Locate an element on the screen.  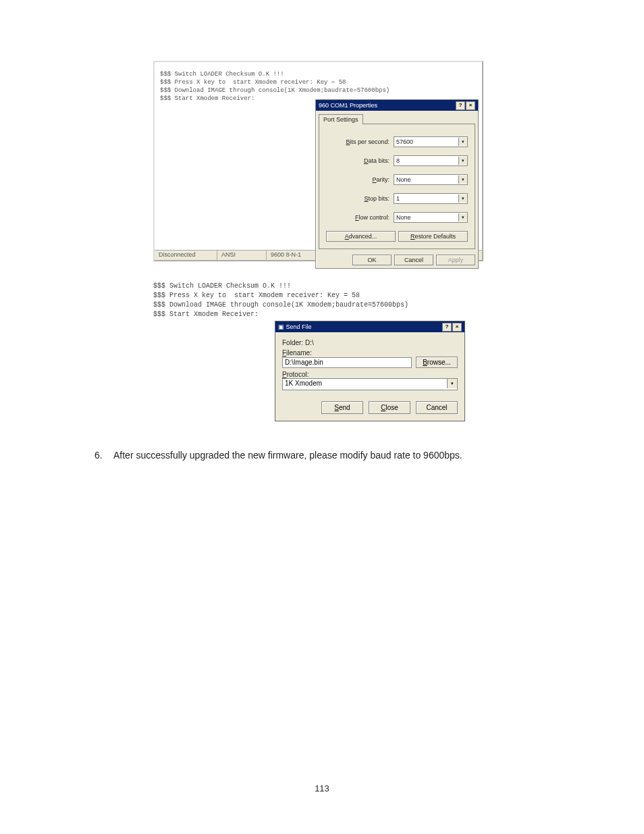
filename-input: D:\Image.bin is located at coordinates (347, 363).